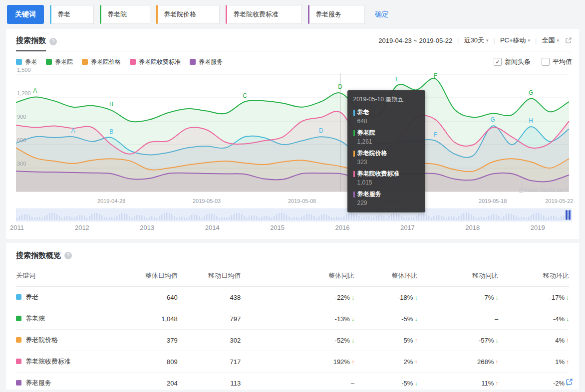 The height and width of the screenshot is (392, 585). What do you see at coordinates (31, 44) in the screenshot?
I see `tab-search-index: 搜索指数` at bounding box center [31, 44].